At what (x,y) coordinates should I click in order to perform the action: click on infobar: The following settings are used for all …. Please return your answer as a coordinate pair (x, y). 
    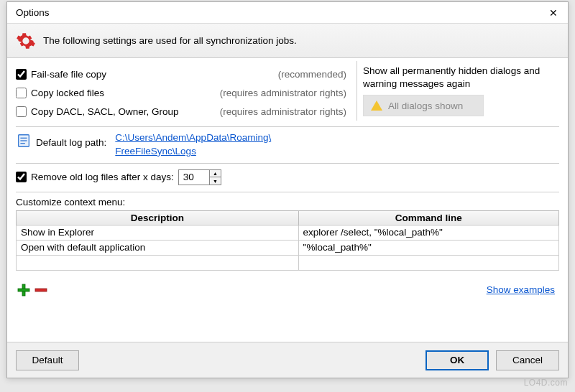
    Looking at the image, I should click on (288, 41).